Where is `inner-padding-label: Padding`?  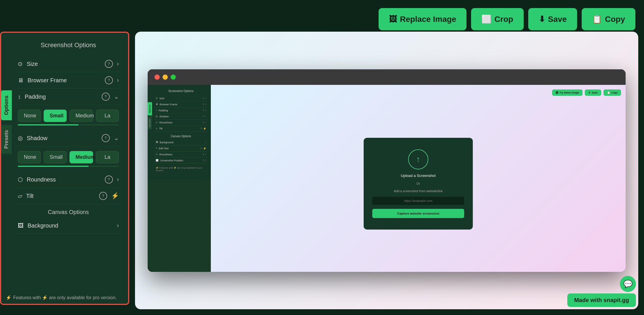 inner-padding-label: Padding is located at coordinates (163, 110).